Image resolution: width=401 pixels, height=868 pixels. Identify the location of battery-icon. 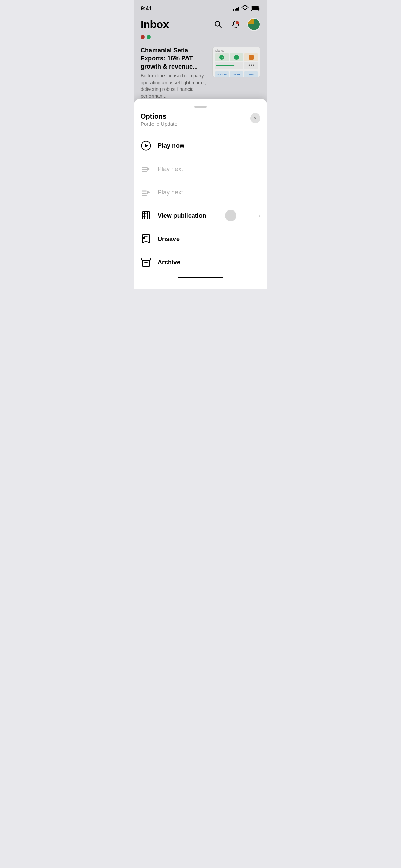
(256, 9).